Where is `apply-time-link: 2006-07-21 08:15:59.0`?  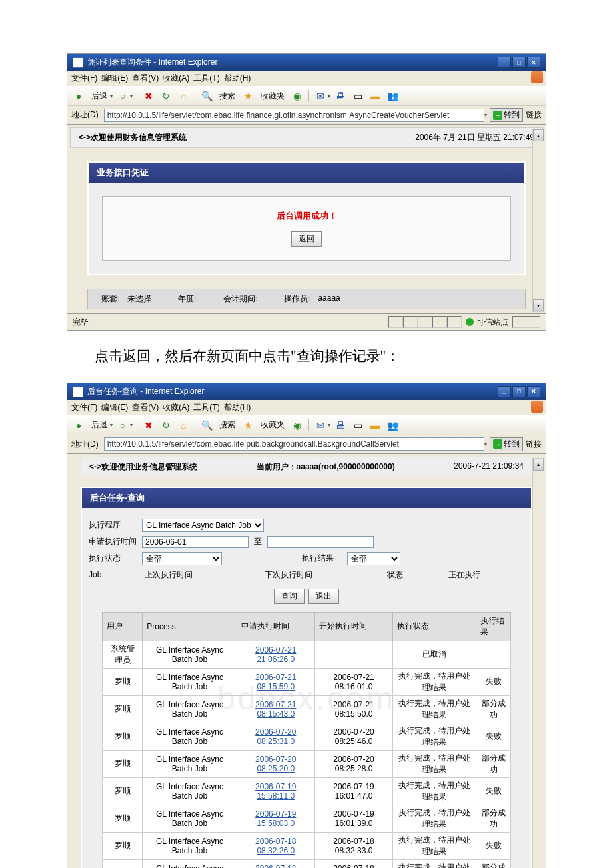 apply-time-link: 2006-07-21 08:15:59.0 is located at coordinates (276, 681).